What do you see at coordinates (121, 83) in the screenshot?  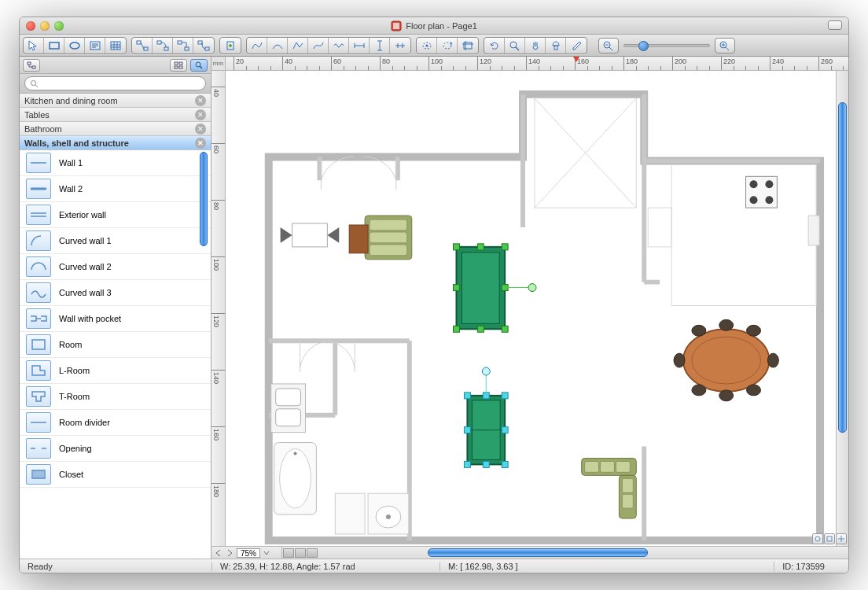 I see `search-field` at bounding box center [121, 83].